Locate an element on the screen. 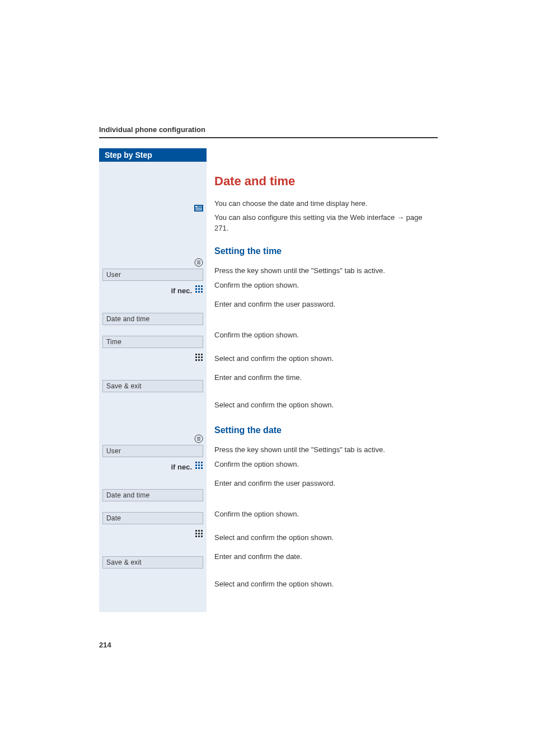 This screenshot has width=534, height=756. step-confirm-user-date: Confirm the option shown. is located at coordinates (326, 465).